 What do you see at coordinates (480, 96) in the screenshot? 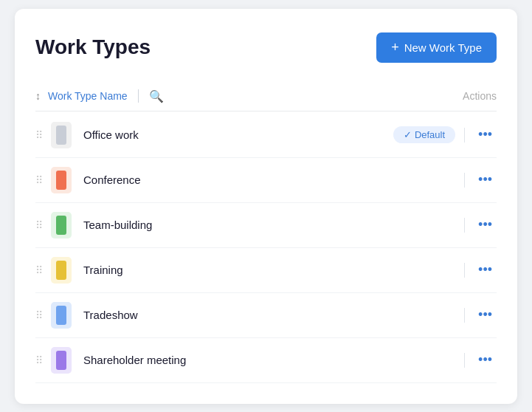
I see `actions-label: Actions` at bounding box center [480, 96].